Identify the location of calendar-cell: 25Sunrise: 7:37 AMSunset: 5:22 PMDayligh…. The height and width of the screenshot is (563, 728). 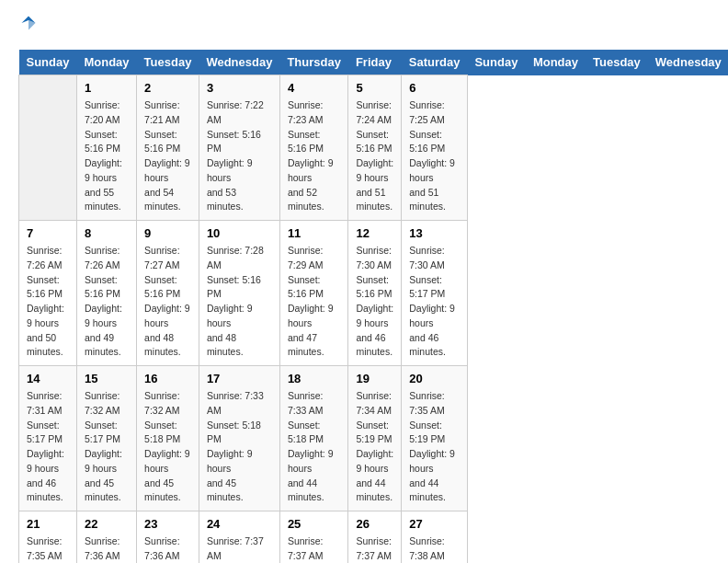
(314, 537).